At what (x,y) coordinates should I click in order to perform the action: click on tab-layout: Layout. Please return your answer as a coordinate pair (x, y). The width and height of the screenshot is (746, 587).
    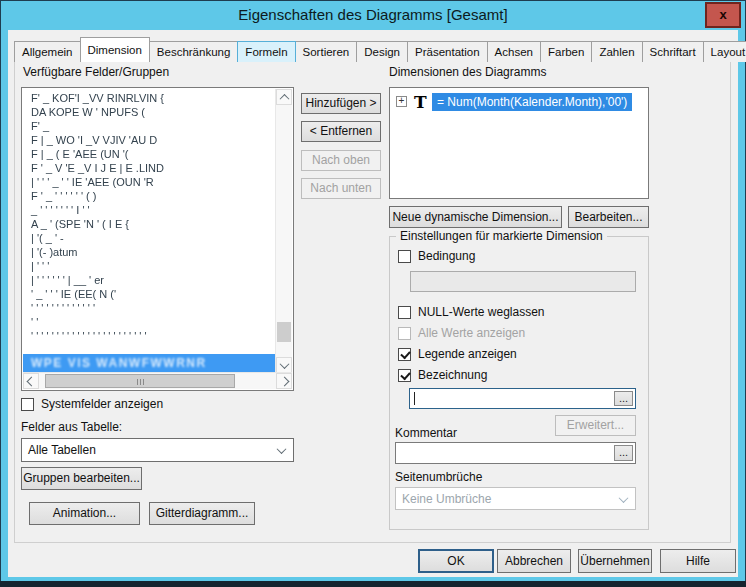
    Looking at the image, I should click on (724, 52).